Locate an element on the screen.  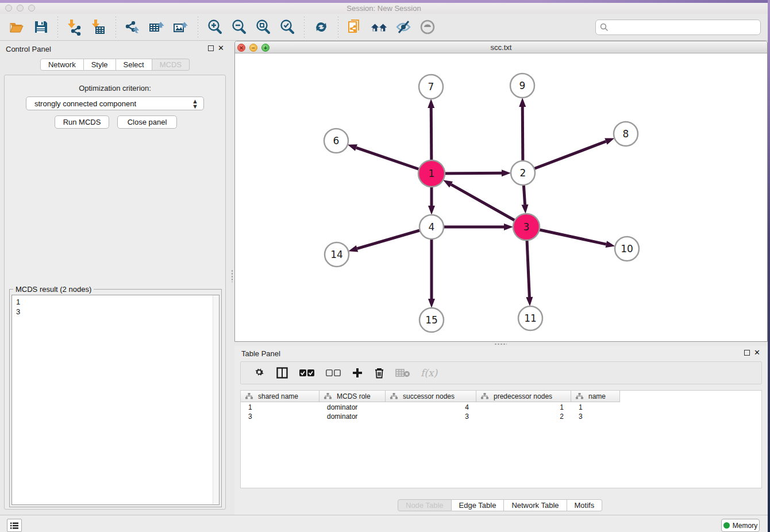
criterion-dropdown: strongly connected component ▲▼ is located at coordinates (115, 103).